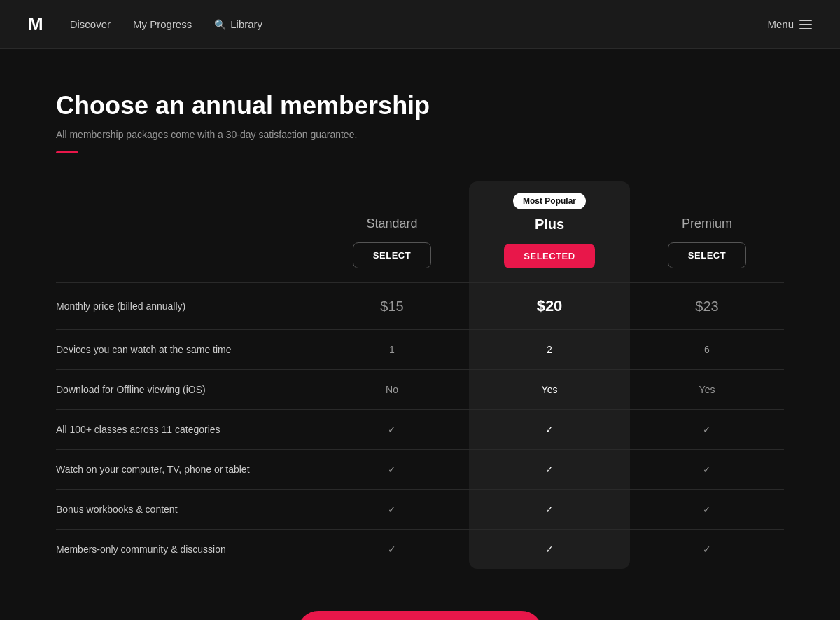 This screenshot has width=840, height=620. Describe the element at coordinates (392, 469) in the screenshot. I see `standard-value-4: ✓` at that location.